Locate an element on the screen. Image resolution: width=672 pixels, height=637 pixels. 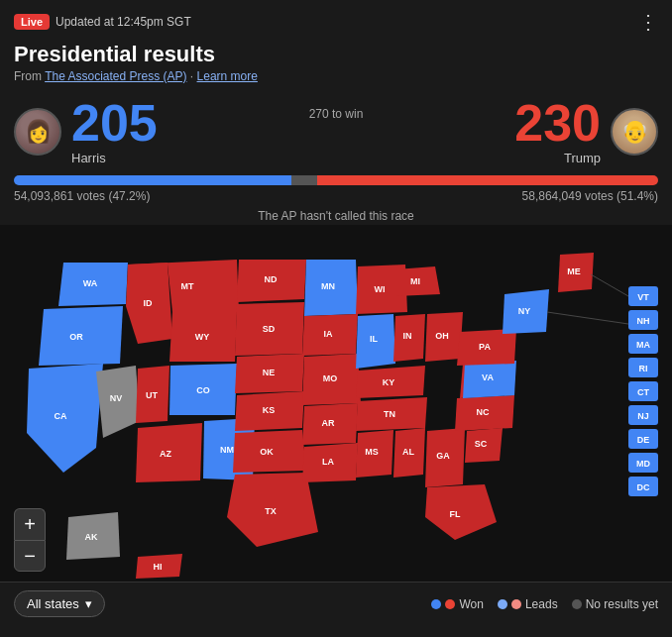
state-ct is located at coordinates (643, 391).